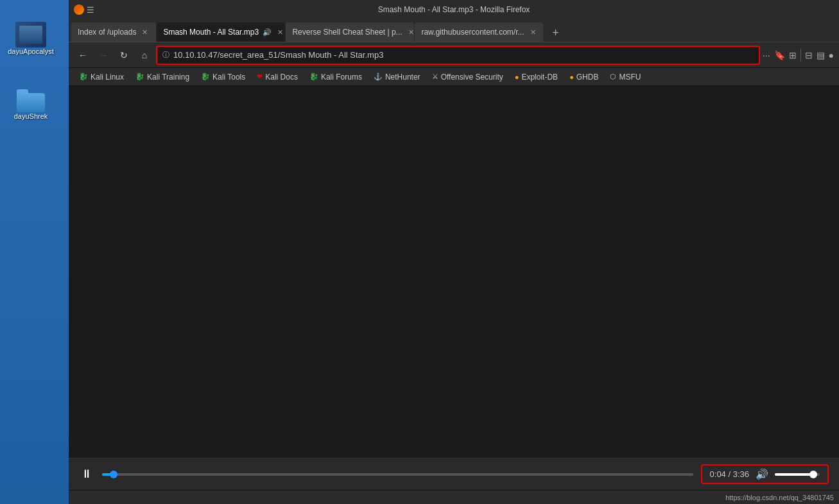  Describe the element at coordinates (267, 32) in the screenshot. I see `audio-playing-icon: 🔊` at that location.